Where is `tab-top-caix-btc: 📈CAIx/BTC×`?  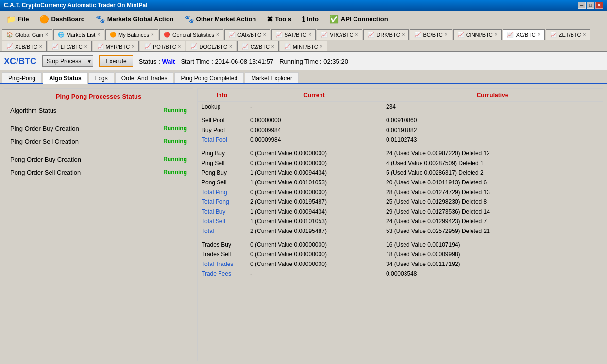
tab-top-caix-btc: 📈CAIx/BTC× is located at coordinates (248, 34).